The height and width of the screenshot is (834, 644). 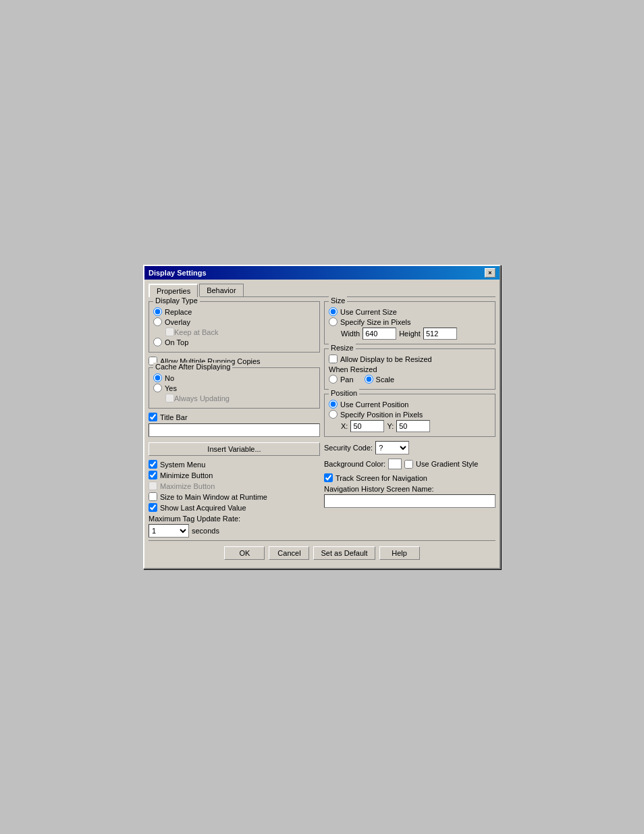 I want to click on background-color-row: Background Color: Use Gradient Style, so click(x=410, y=464).